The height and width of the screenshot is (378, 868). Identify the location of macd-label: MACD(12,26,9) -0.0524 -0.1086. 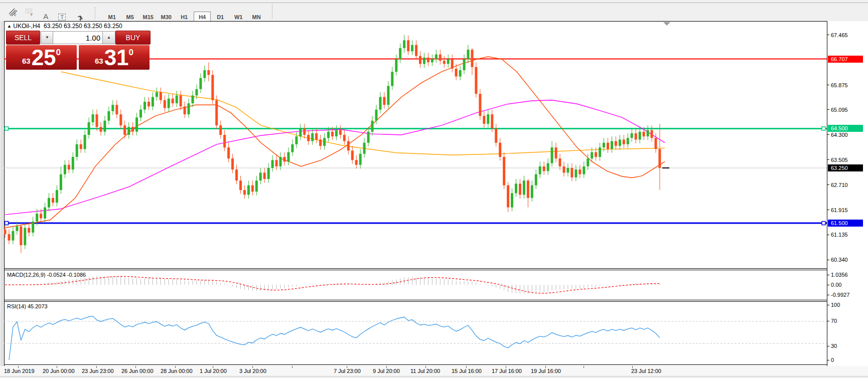
(46, 275).